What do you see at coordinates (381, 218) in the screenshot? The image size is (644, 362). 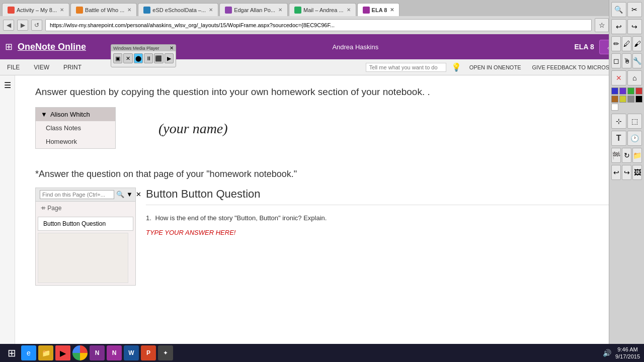 I see `question-text: 1. How is the end of the story "Button, …` at bounding box center [381, 218].